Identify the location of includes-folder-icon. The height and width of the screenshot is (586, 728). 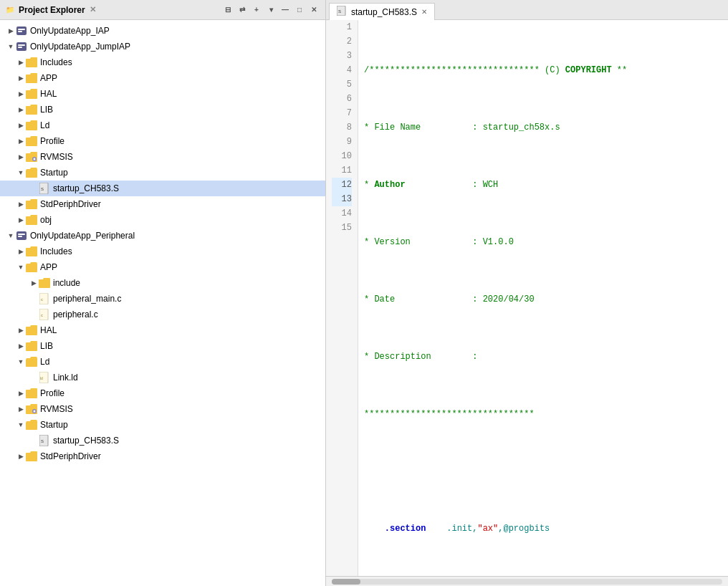
(32, 62).